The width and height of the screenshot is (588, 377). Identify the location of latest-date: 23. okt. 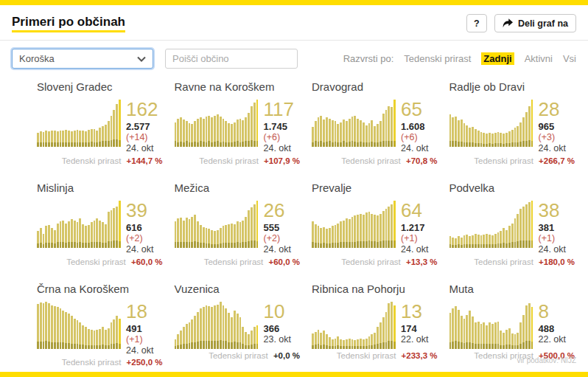
(278, 339).